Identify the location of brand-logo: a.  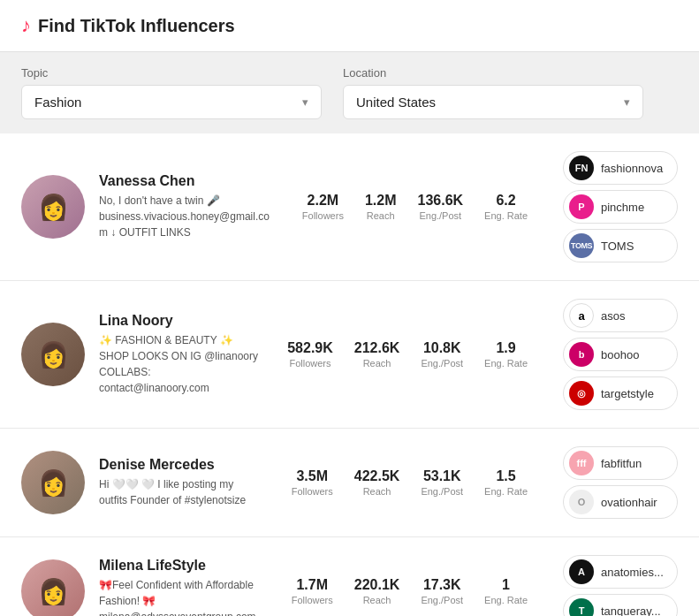
(581, 316).